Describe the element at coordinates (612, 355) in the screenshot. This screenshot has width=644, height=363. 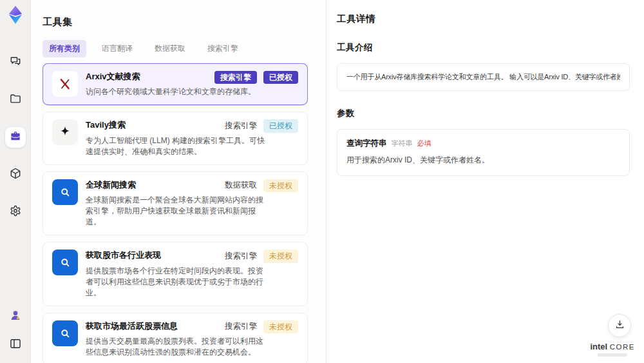
I see `intel-logo-subtext` at that location.